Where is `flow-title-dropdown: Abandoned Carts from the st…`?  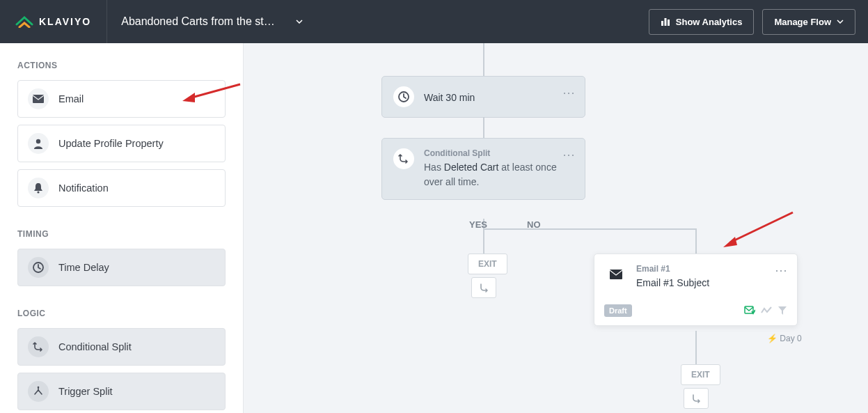 flow-title-dropdown: Abandoned Carts from the st… is located at coordinates (212, 22).